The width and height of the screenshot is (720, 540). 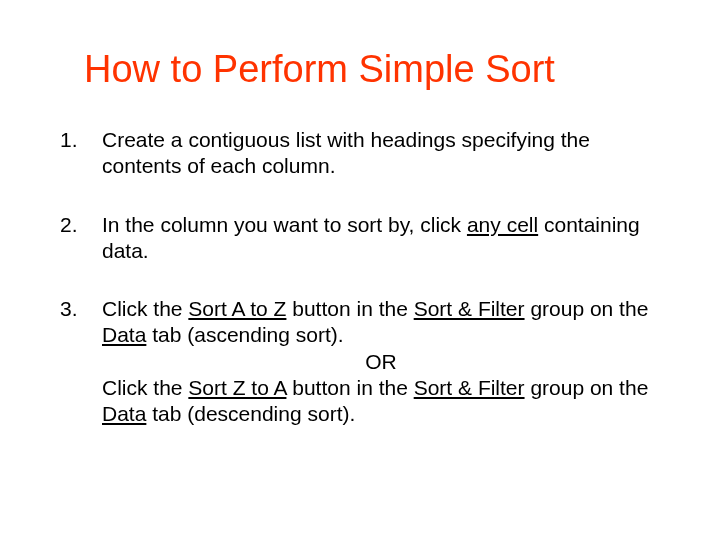 I want to click on item-number: 1., so click(x=81, y=140).